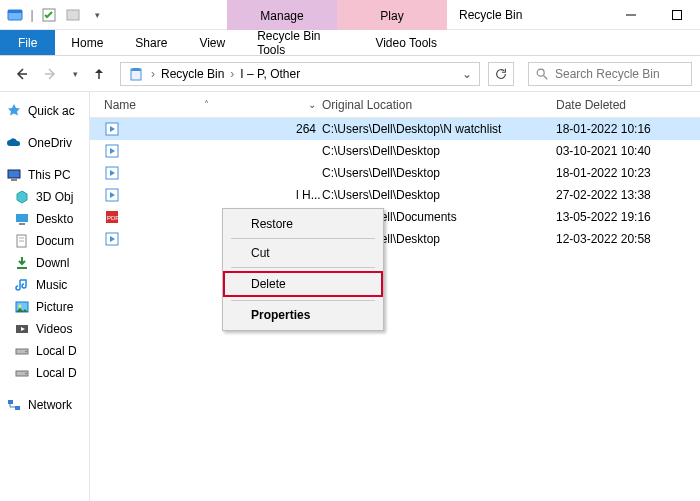  Describe the element at coordinates (628, 173) in the screenshot. I see `file-date-deleted: 18-01-2022 10:23` at that location.